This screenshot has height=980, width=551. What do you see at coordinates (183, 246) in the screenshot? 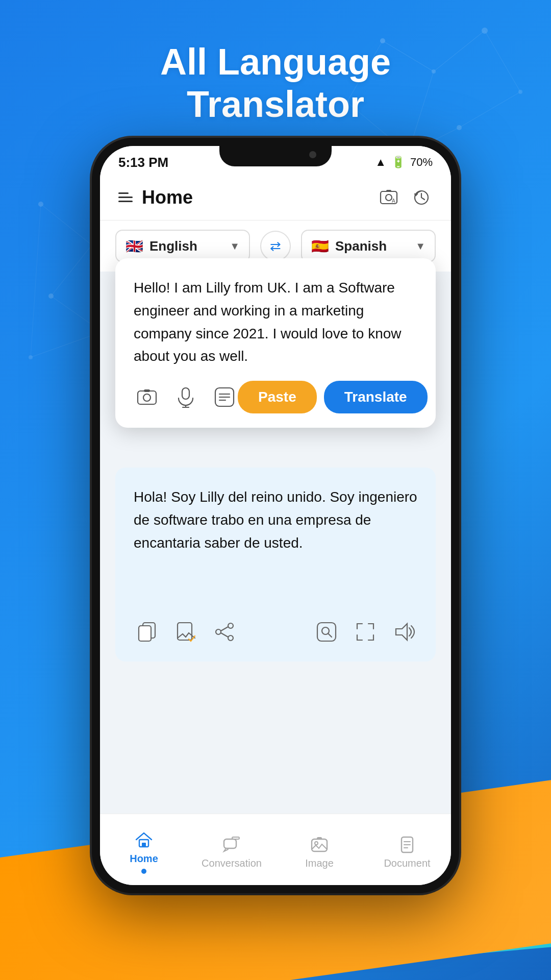
I see `source-language-selector: 🇬🇧 English ▼` at bounding box center [183, 246].